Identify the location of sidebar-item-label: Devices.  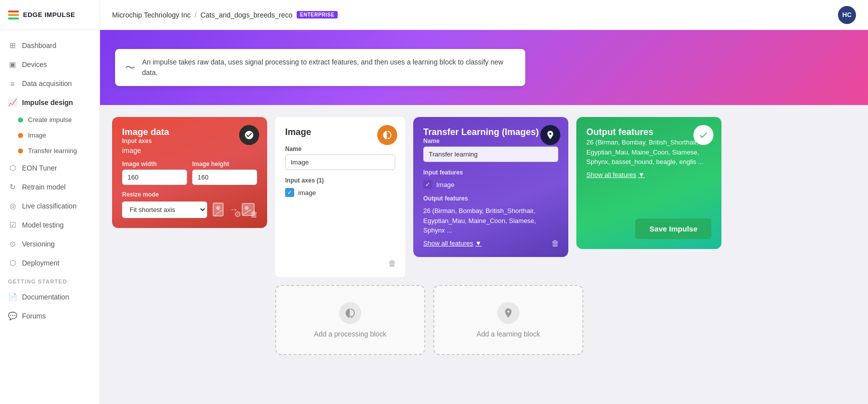
(35, 64).